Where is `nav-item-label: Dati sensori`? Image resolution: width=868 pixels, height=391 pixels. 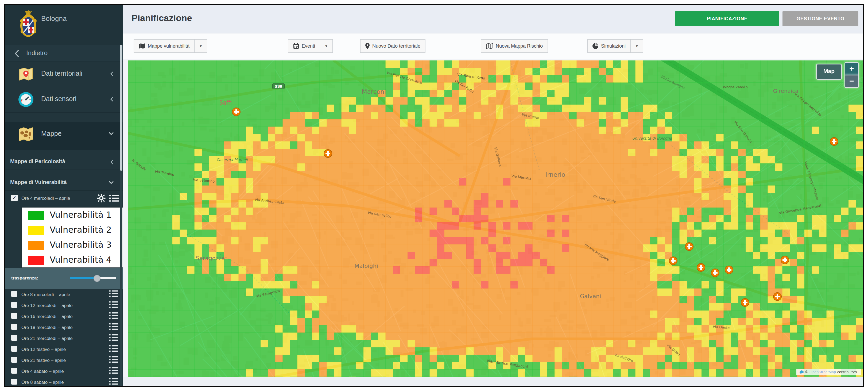 nav-item-label: Dati sensori is located at coordinates (59, 99).